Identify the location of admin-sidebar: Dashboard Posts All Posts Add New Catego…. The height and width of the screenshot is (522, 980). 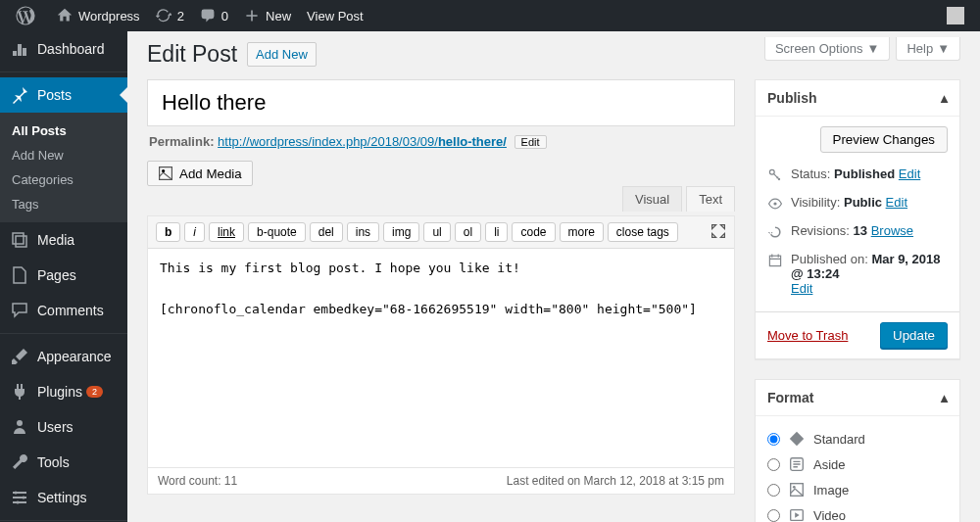
(64, 276).